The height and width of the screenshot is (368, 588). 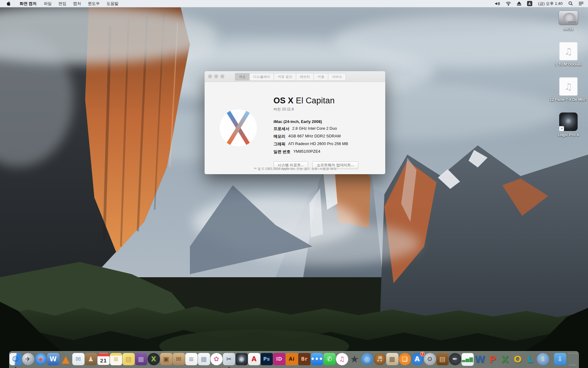 I want to click on notification-center-icon, so click(x=582, y=4).